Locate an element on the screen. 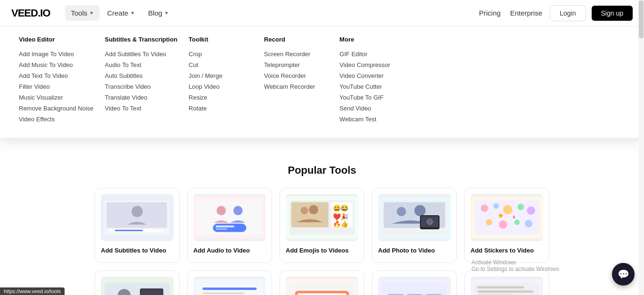 This screenshot has height=295, width=644. tool-card-img-3: 😀 😂 ❤️ 🎉 🔥 👍 is located at coordinates (322, 218).